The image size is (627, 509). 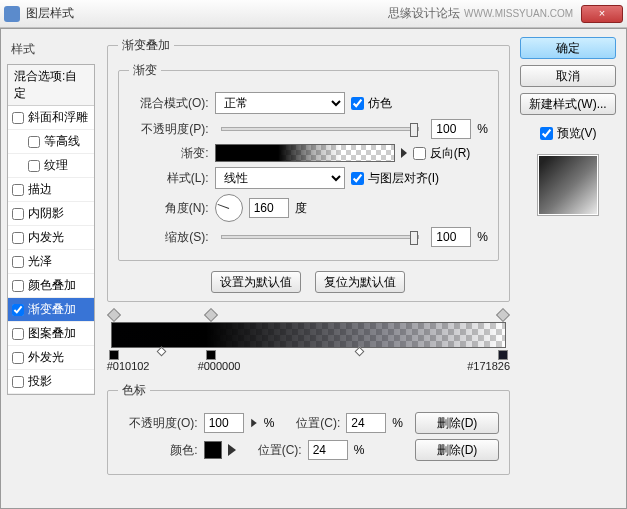 I want to click on opacity-slider, so click(x=320, y=129).